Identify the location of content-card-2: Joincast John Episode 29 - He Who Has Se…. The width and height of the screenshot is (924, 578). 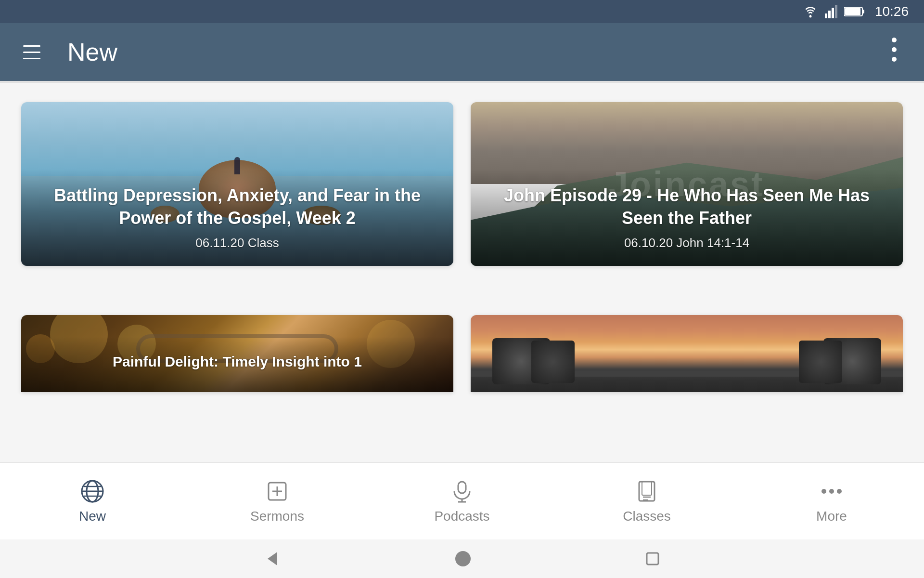
(687, 184).